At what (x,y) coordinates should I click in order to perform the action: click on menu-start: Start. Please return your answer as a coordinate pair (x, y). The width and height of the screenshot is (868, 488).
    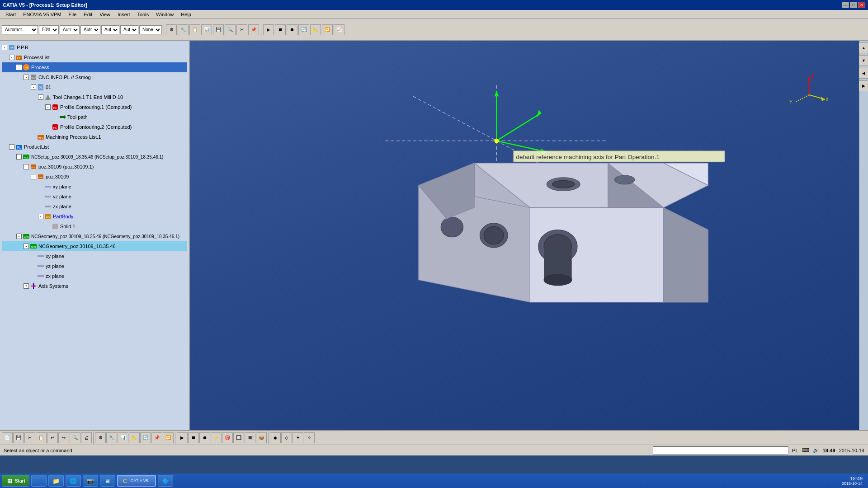
    Looking at the image, I should click on (11, 14).